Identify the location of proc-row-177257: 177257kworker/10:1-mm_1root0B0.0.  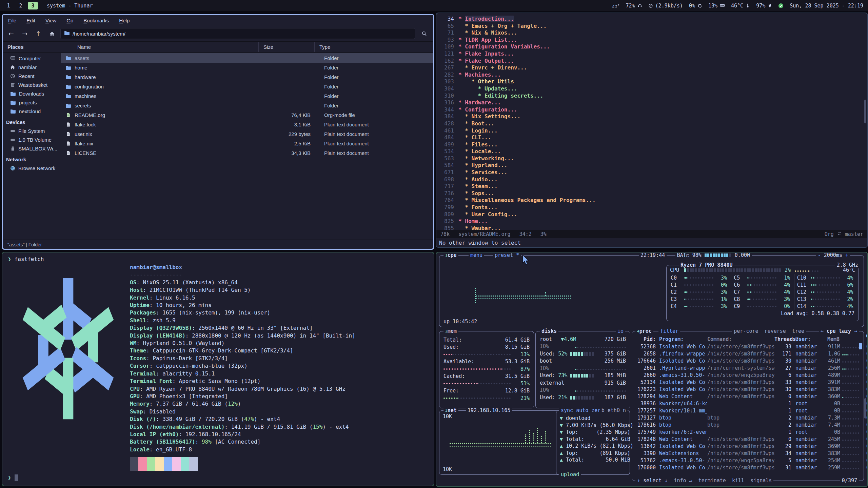
(748, 411).